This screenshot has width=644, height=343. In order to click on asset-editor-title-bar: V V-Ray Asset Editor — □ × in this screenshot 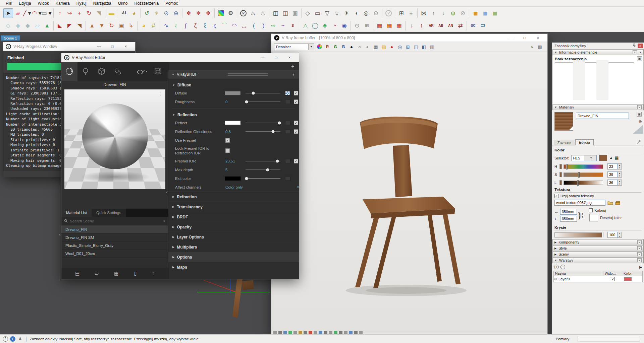, I will do `click(180, 58)`.